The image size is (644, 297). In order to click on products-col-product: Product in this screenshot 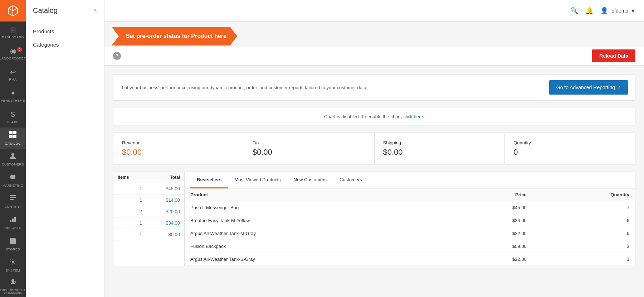, I will do `click(315, 195)`.